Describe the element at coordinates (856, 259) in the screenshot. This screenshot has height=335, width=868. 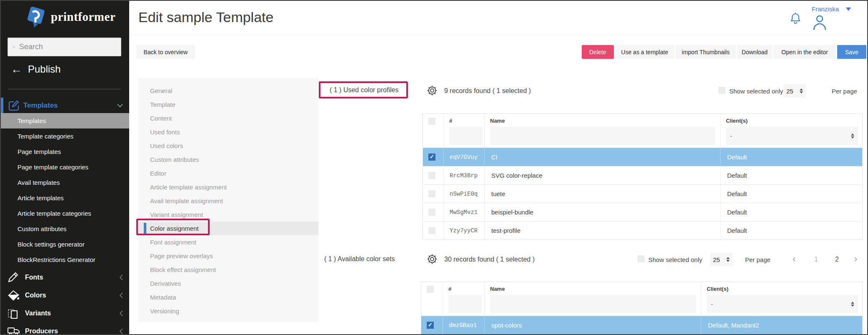
I see `pagination-next-icon: ›` at that location.